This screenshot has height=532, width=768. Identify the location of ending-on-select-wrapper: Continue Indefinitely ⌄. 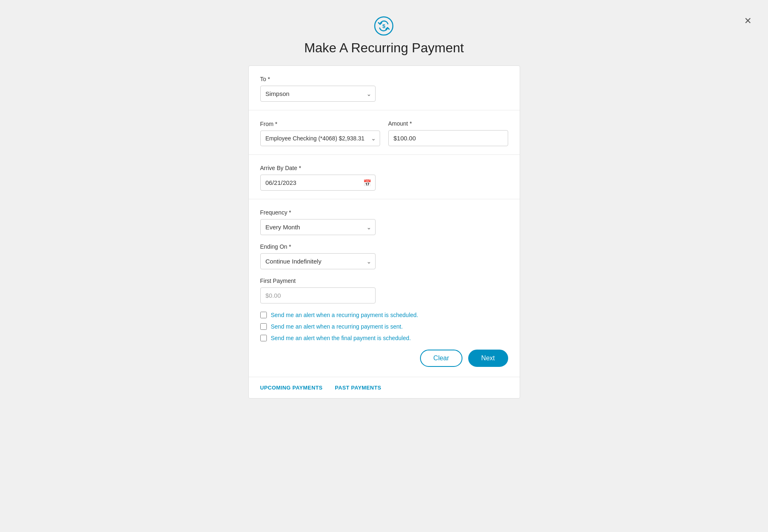
(318, 261).